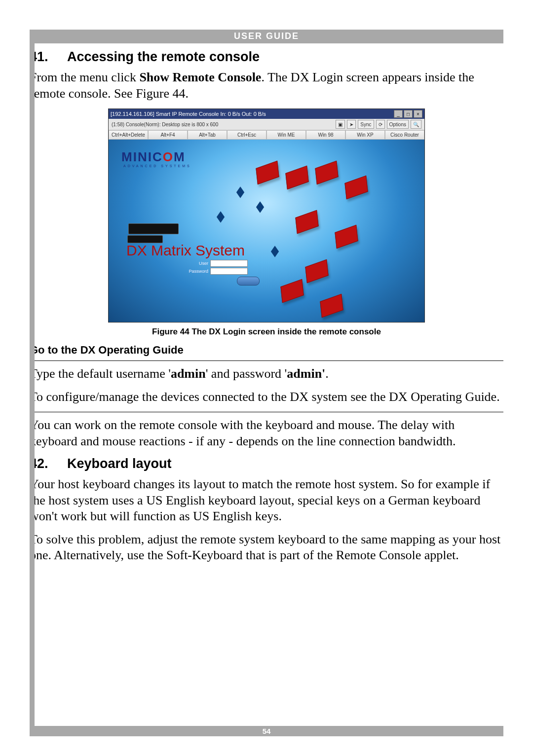  I want to click on delay-para: You can work on the remote console with …, so click(266, 433).